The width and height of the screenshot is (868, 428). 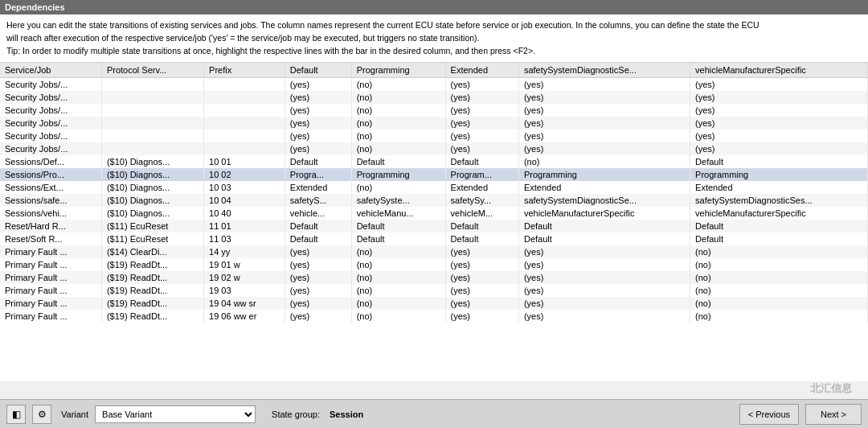 I want to click on table-row: Primary Fault ...($19) ReadDt...19 02 w(…, so click(x=434, y=278).